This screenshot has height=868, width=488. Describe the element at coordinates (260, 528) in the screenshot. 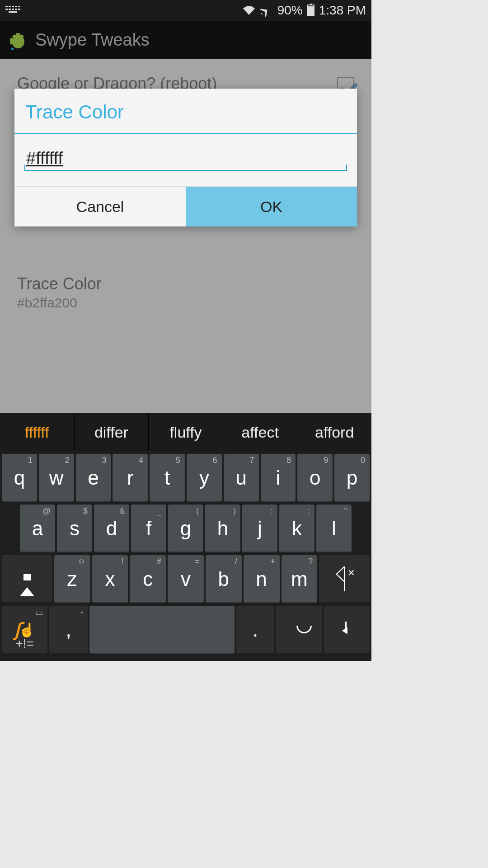

I see `key-j: :j` at that location.